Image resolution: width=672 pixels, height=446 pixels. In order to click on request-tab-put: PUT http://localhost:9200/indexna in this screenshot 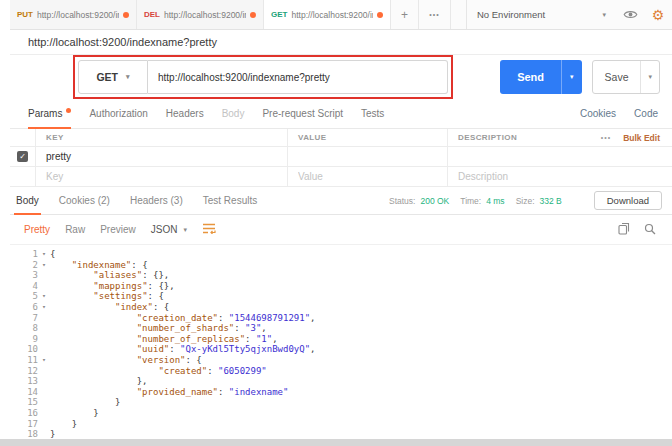, I will do `click(74, 14)`.